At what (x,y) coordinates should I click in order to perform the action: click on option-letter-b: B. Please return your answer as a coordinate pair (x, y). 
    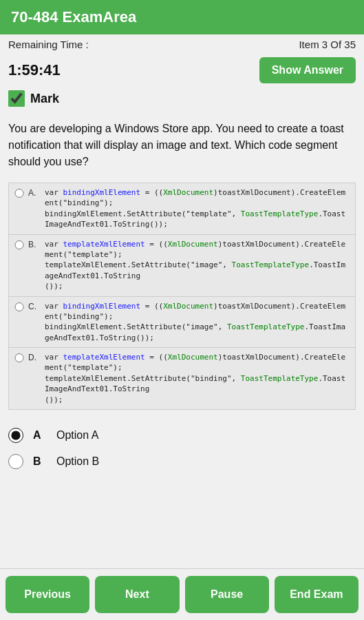
    Looking at the image, I should click on (40, 462).